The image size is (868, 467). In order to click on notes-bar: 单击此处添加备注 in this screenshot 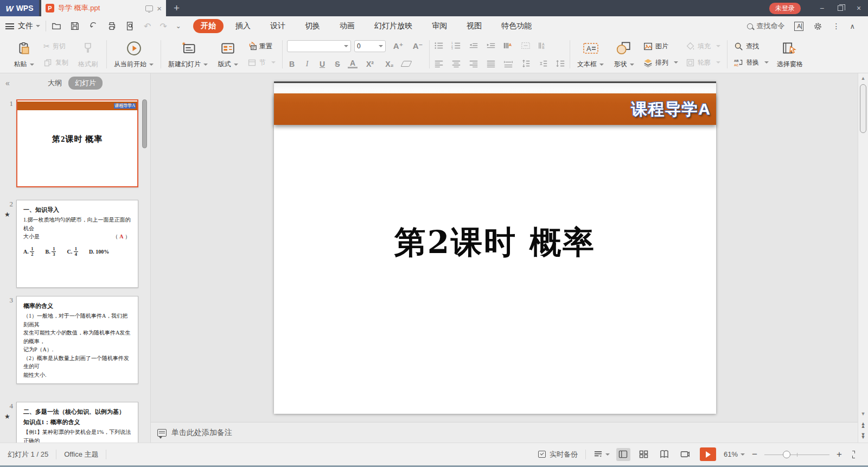, I will do `click(505, 432)`.